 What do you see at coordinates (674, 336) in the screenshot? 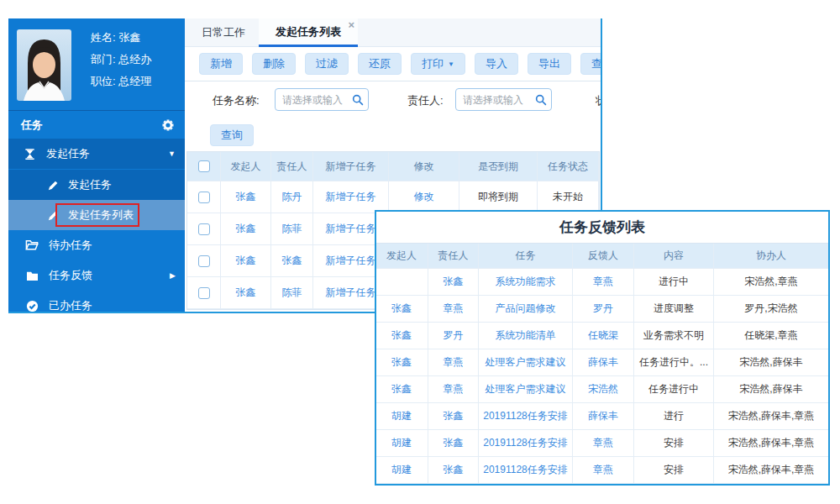
I see `text-cell: 业务需求不明` at bounding box center [674, 336].